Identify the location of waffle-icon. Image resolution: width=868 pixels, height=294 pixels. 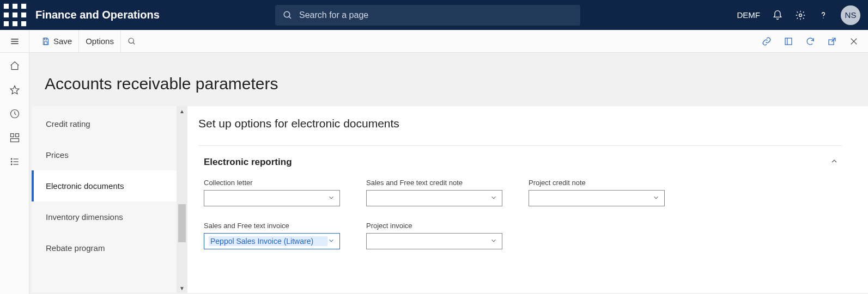
(15, 15).